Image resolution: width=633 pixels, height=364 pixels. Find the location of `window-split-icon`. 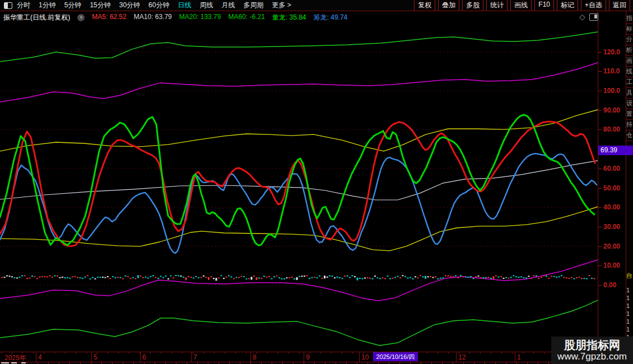

window-split-icon is located at coordinates (8, 6).